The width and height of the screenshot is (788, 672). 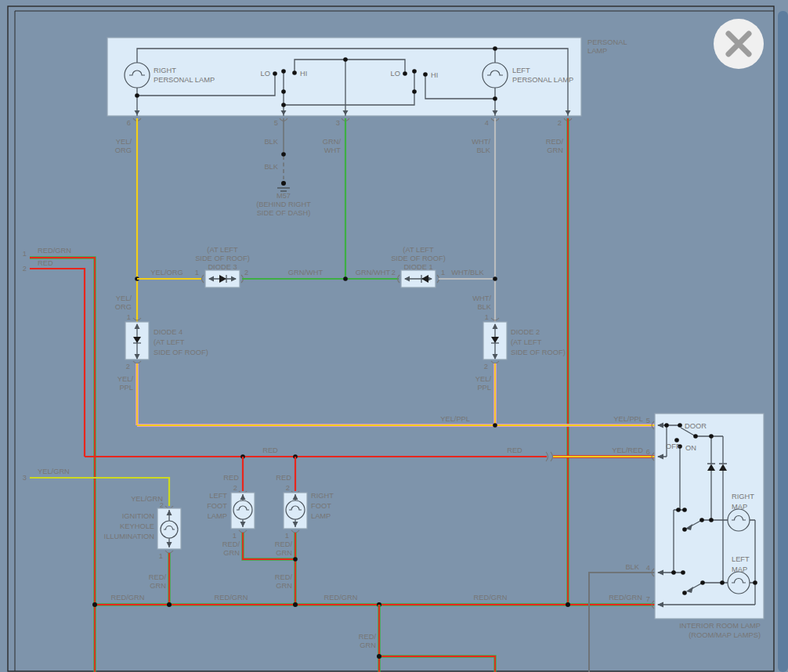 What do you see at coordinates (597, 51) in the screenshot?
I see `personal-lamp-box-label: LAMP` at bounding box center [597, 51].